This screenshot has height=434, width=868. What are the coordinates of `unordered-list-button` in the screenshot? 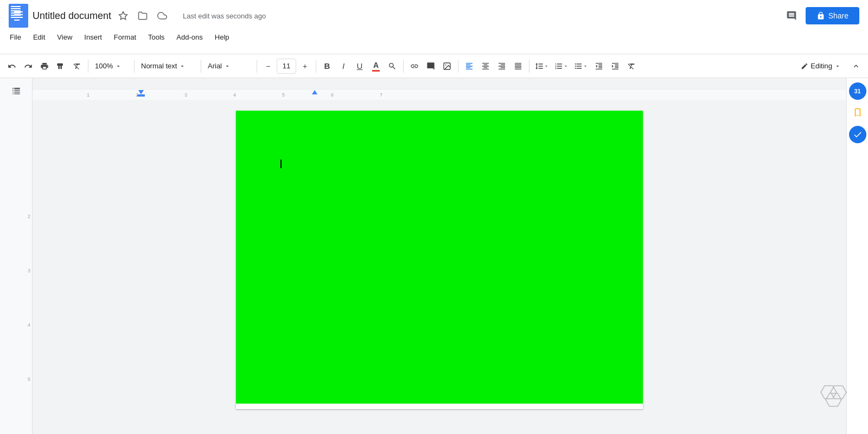 It's located at (581, 66).